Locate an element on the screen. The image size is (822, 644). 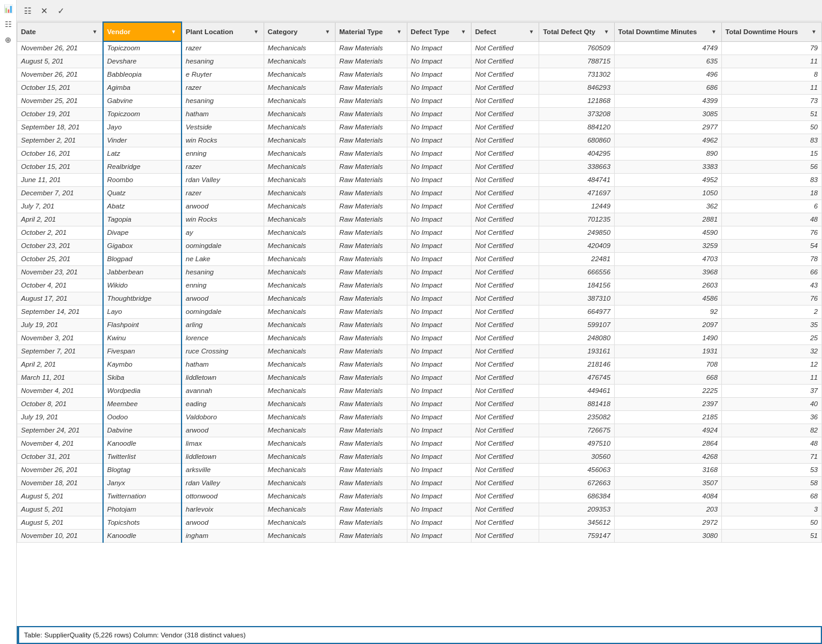
cell-downmin: 2603 is located at coordinates (667, 285).